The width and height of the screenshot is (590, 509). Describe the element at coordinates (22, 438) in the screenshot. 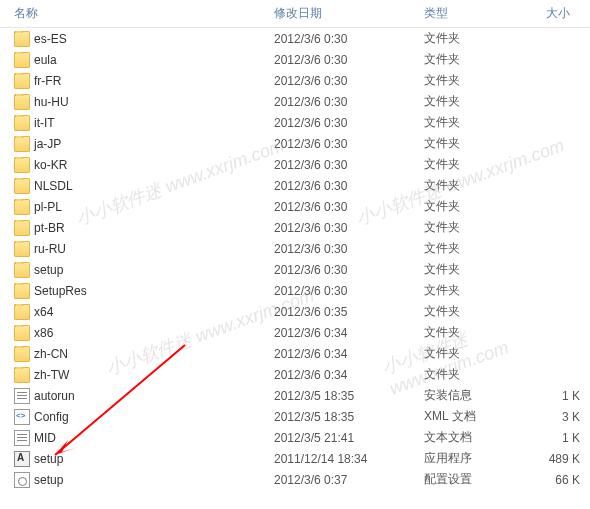

I see `txt-icon` at that location.